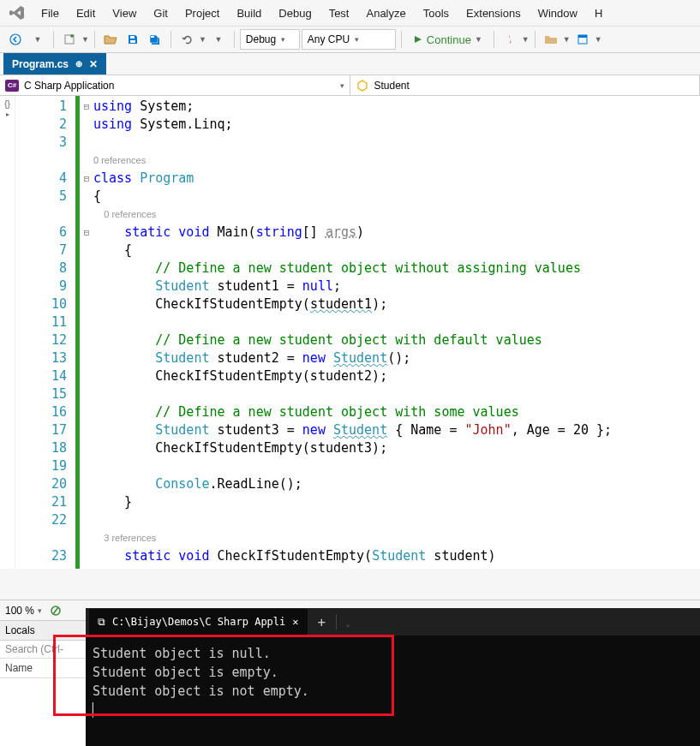  What do you see at coordinates (551, 39) in the screenshot?
I see `folder-button` at bounding box center [551, 39].